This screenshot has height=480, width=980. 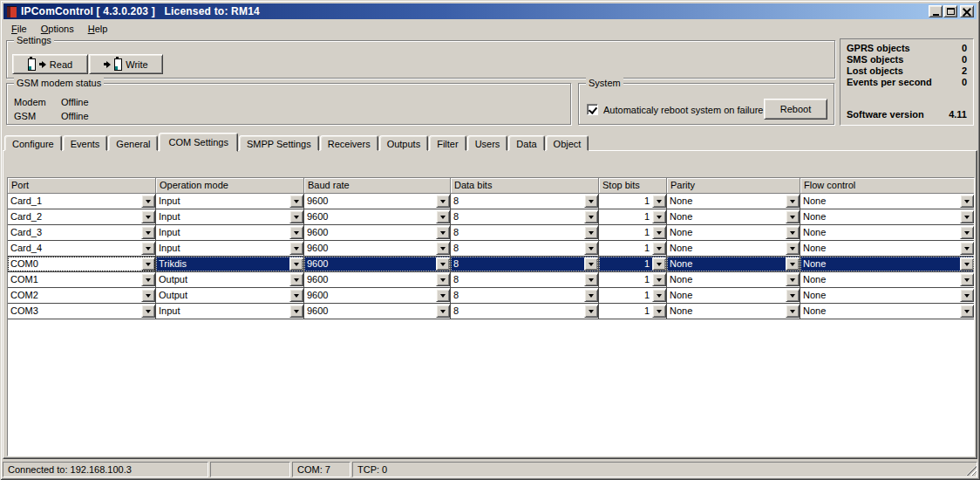 What do you see at coordinates (19, 30) in the screenshot?
I see `menu-item: File` at bounding box center [19, 30].